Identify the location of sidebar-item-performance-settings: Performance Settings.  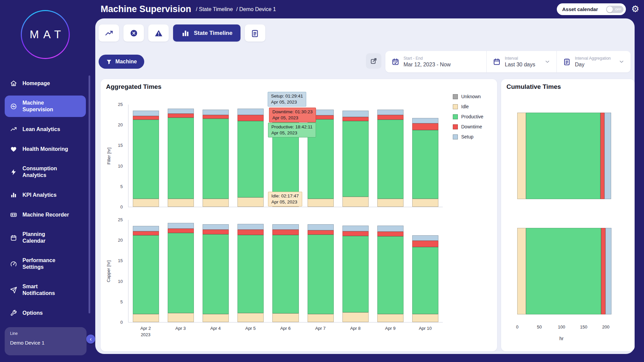
(45, 264).